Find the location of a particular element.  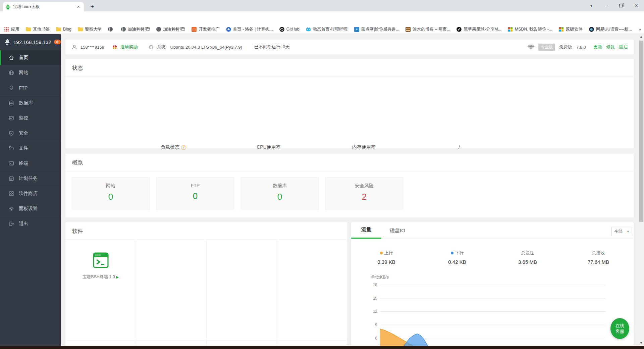

online-support-button: 在线 客服 is located at coordinates (620, 329).